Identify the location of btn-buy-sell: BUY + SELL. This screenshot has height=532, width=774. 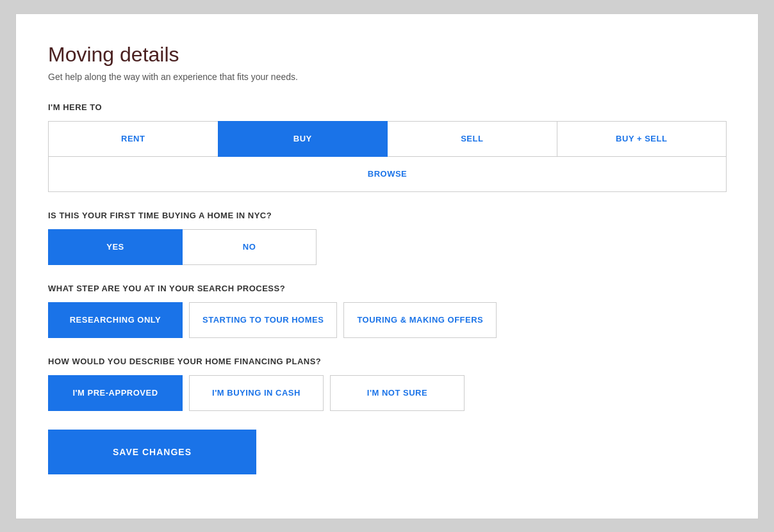
(642, 139).